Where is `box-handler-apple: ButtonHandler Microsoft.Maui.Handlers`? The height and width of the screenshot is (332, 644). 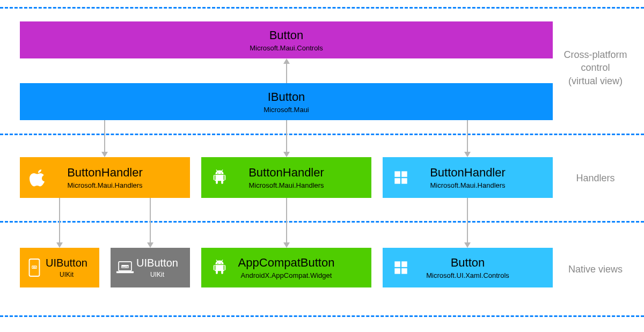
box-handler-apple: ButtonHandler Microsoft.Maui.Handlers is located at coordinates (105, 178).